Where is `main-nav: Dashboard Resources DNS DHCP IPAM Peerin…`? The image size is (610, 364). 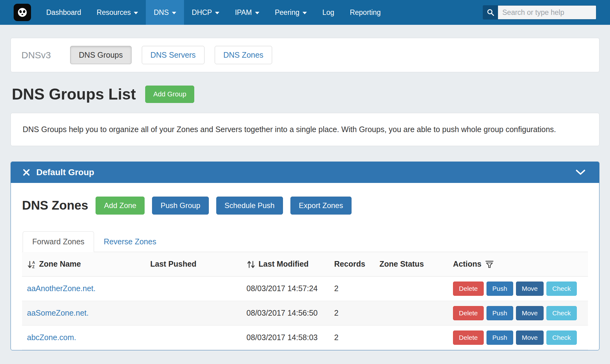 main-nav: Dashboard Resources DNS DHCP IPAM Peerin… is located at coordinates (213, 12).